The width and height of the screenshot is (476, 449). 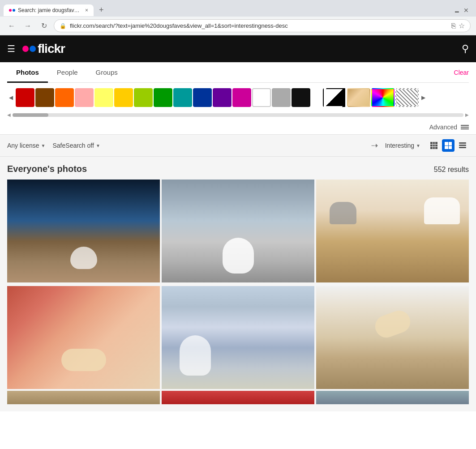 What do you see at coordinates (451, 170) in the screenshot?
I see `results-count: 552 results` at bounding box center [451, 170].